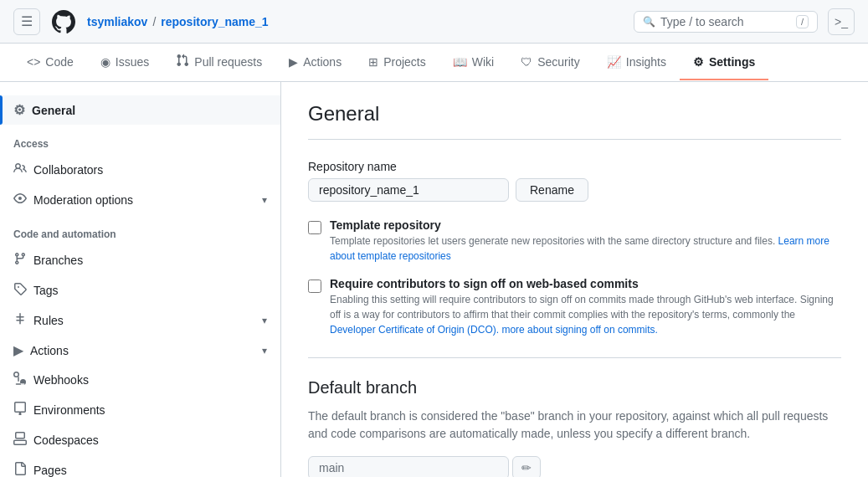 Image resolution: width=868 pixels, height=477 pixels. I want to click on breadcrumb-repo: repository_name_1, so click(214, 22).